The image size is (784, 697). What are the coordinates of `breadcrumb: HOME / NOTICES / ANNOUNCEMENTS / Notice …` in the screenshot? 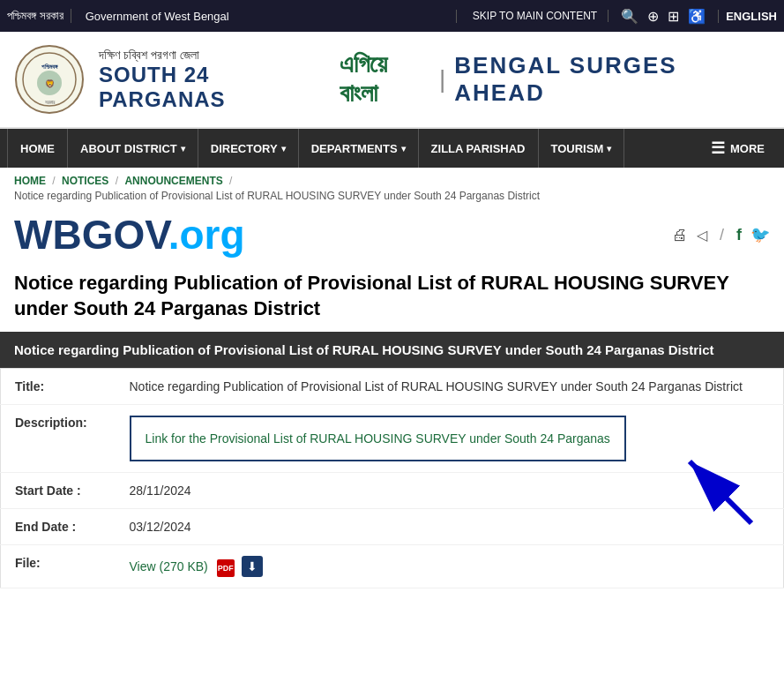 It's located at (392, 189).